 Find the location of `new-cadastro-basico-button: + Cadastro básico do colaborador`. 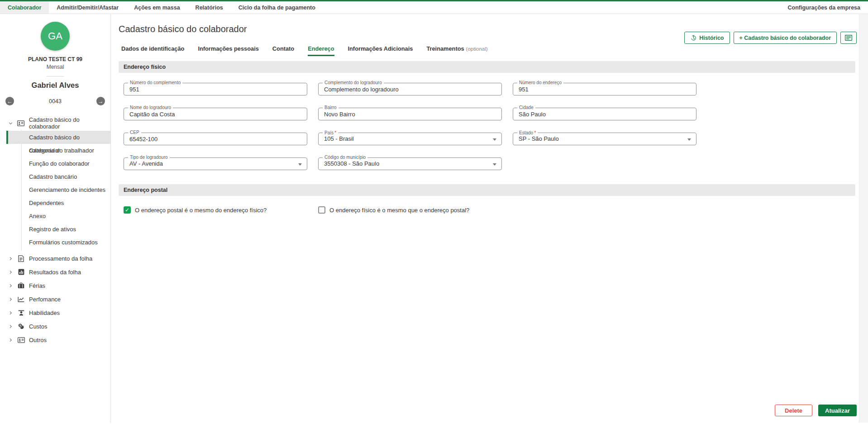

new-cadastro-basico-button: + Cadastro básico do colaborador is located at coordinates (785, 38).